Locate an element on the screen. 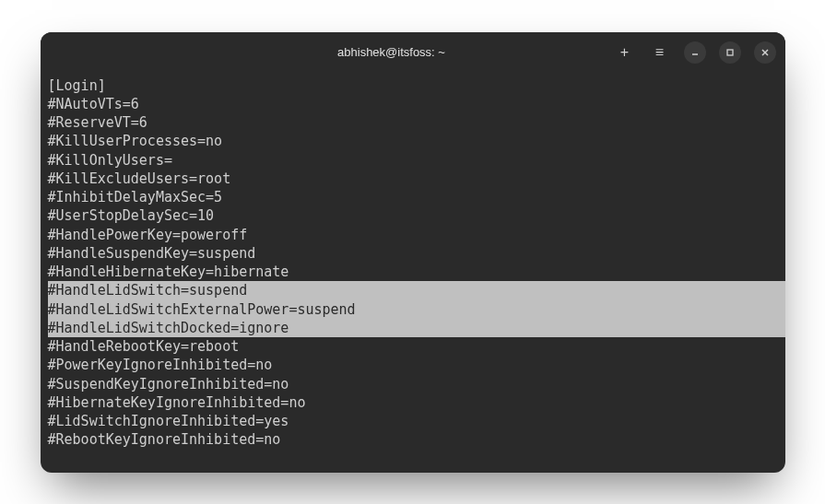  config-line: #HandleLidSwitchExternalPower=suspend is located at coordinates (417, 310).